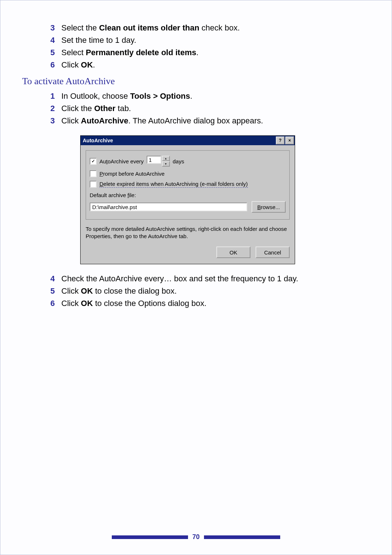 The width and height of the screenshot is (392, 555). What do you see at coordinates (208, 109) in the screenshot?
I see `list-item: 2Click the Other tab.` at bounding box center [208, 109].